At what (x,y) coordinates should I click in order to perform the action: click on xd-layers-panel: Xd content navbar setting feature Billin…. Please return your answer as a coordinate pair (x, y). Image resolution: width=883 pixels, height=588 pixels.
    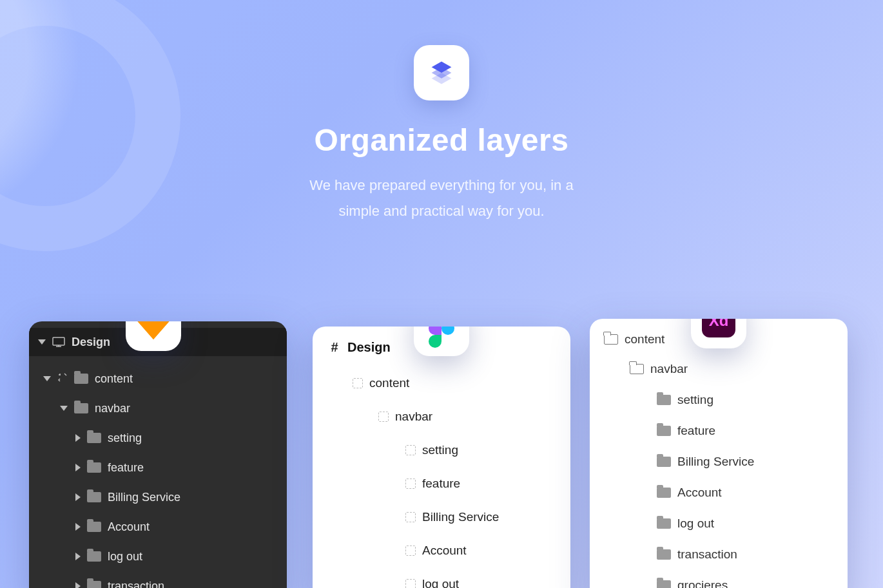
    Looking at the image, I should click on (719, 453).